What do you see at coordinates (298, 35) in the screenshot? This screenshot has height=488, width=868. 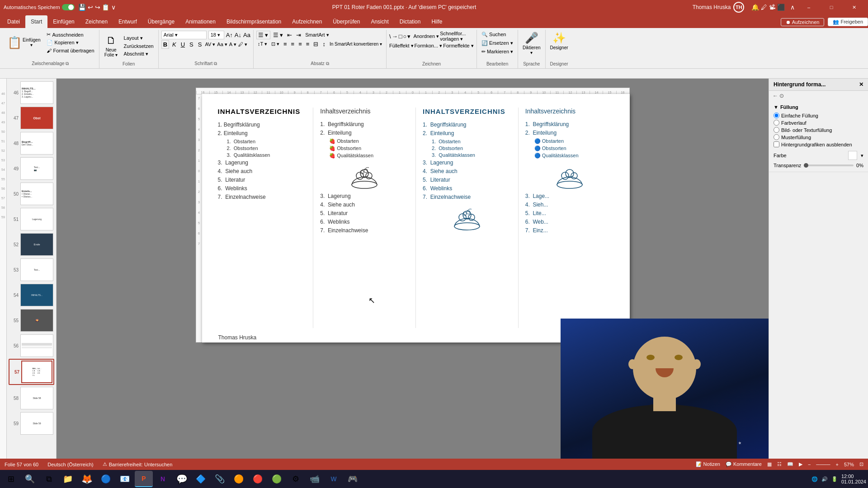 I see `increase-indent-button: ⇥` at bounding box center [298, 35].